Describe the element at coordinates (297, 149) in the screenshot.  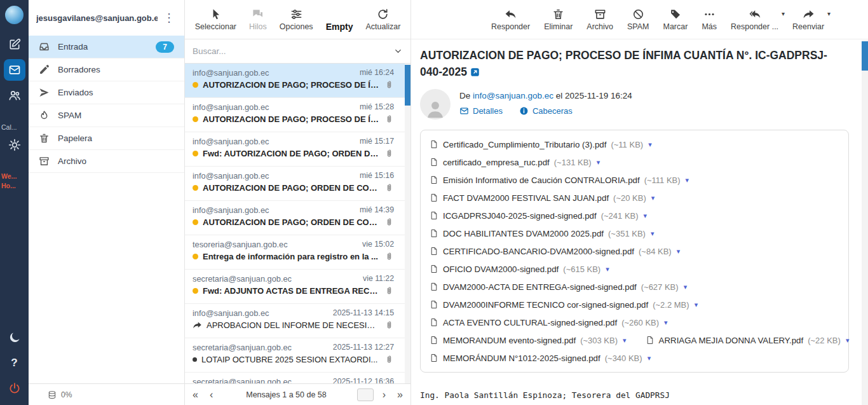
I see `message-row: info@sanjuan.gob.ecmié 15:17Fwd: AUTORIZ…` at that location.